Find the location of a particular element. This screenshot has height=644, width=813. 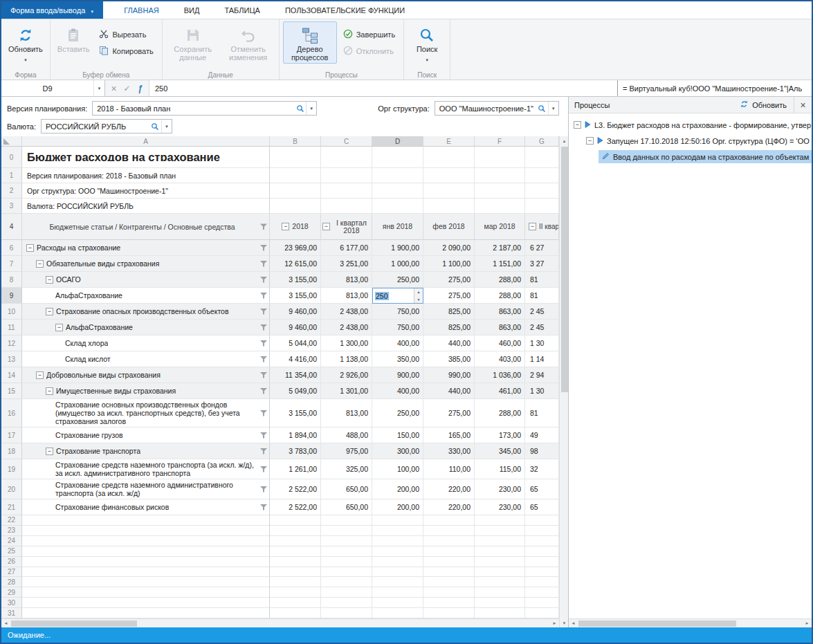

complete-button: Завершить is located at coordinates (369, 35).